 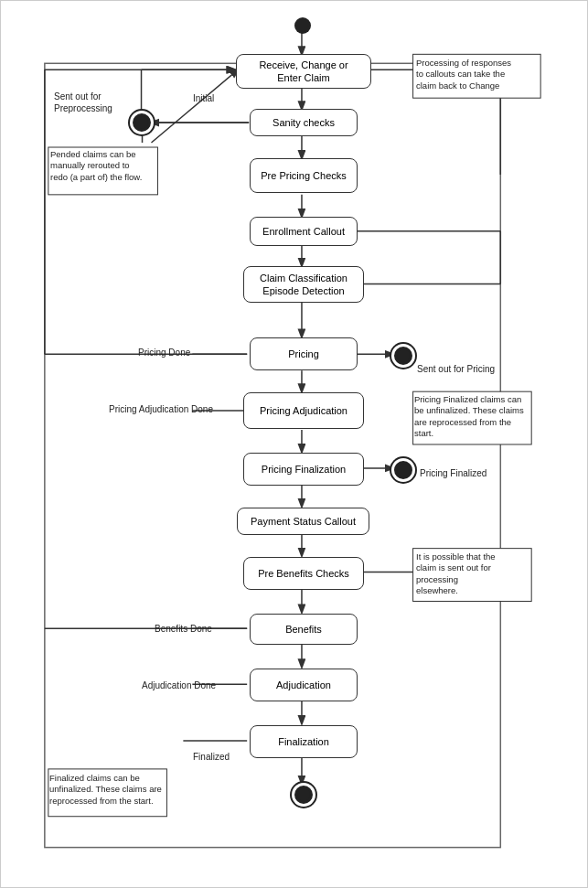 I want to click on finalized-label: Finalized, so click(x=211, y=757).